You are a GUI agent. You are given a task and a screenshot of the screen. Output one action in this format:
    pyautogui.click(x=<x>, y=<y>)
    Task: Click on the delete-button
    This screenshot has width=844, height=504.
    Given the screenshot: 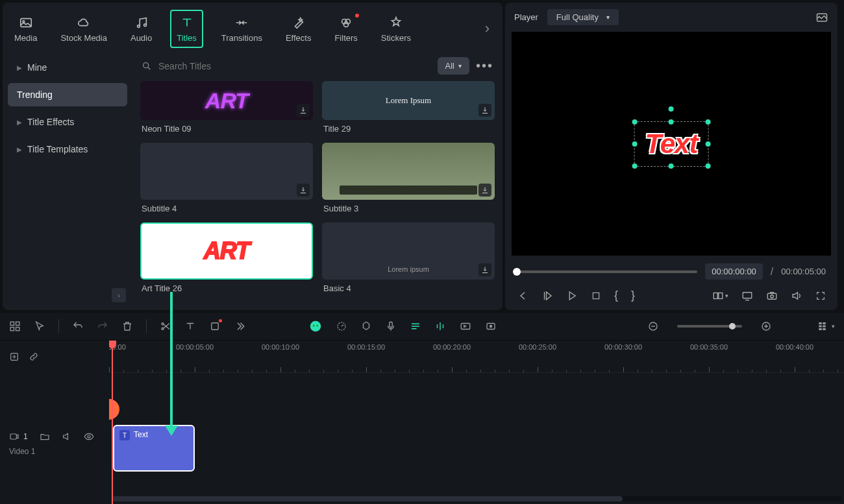 What is the action you would take?
    pyautogui.click(x=127, y=326)
    